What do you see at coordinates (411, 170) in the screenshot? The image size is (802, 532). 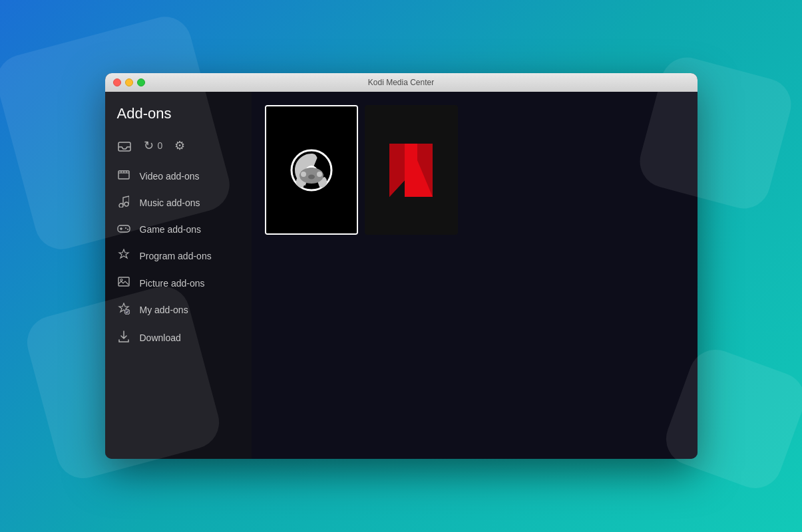 I see `addon-card-netflix: Netflix` at bounding box center [411, 170].